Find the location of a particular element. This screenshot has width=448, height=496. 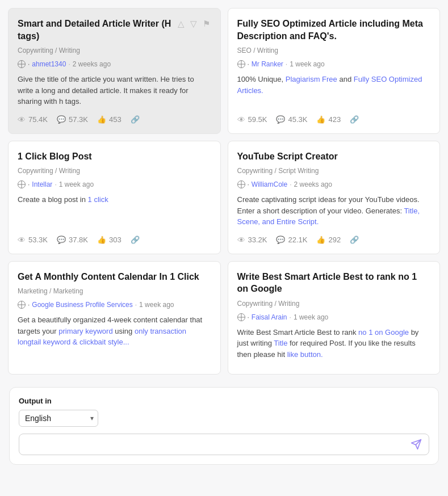

card-3-category: Copywriting / Writing is located at coordinates (115, 171).